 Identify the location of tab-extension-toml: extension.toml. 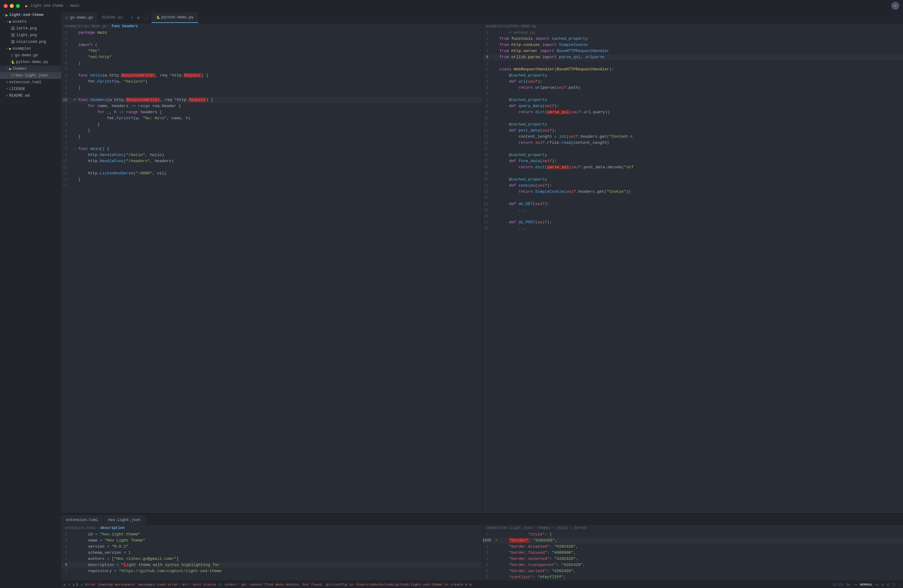
(82, 520).